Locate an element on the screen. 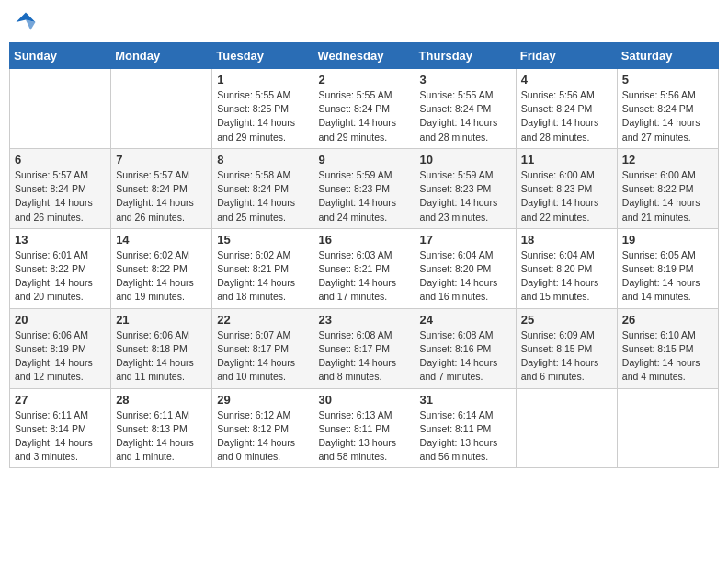 The height and width of the screenshot is (563, 728). day-number: 15 is located at coordinates (263, 239).